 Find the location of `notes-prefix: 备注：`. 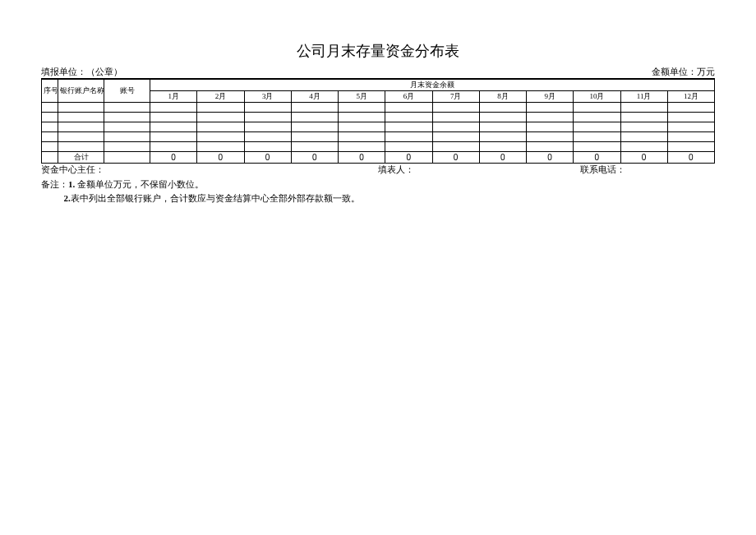

notes-prefix: 备注： is located at coordinates (54, 184).